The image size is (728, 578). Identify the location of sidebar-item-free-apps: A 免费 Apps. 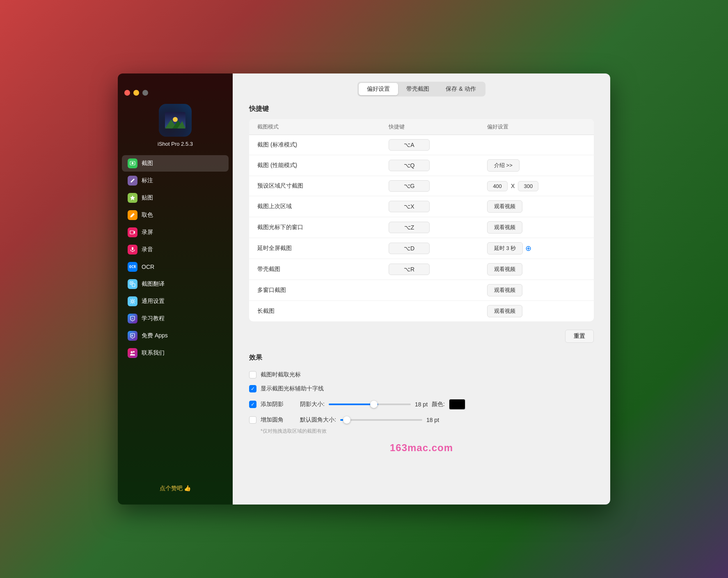
(175, 336).